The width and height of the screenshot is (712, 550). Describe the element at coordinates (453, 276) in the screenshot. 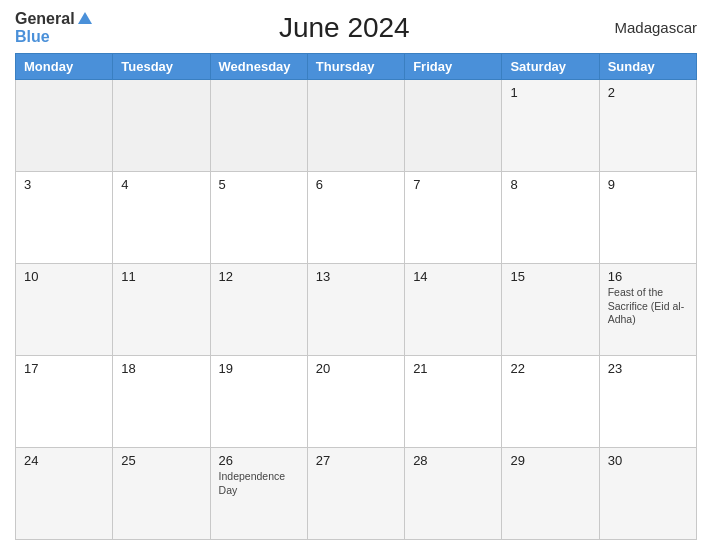

I see `day-number: 14` at that location.